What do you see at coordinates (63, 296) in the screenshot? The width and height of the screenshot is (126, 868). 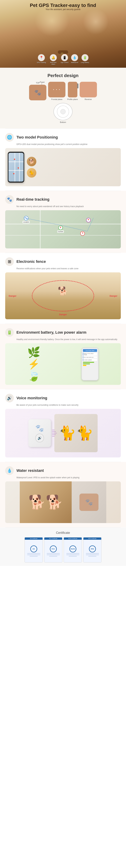 I see `fence-image-area: 🐕 Danger Danger Danger` at bounding box center [63, 296].